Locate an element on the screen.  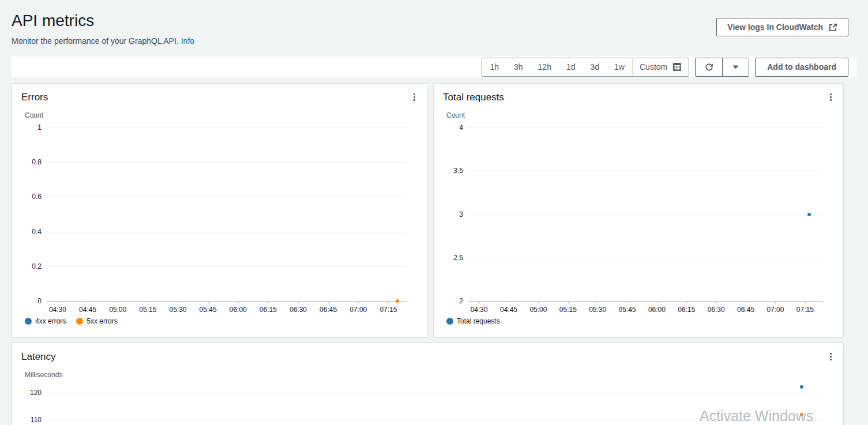
custom-range-button: Custom is located at coordinates (661, 67).